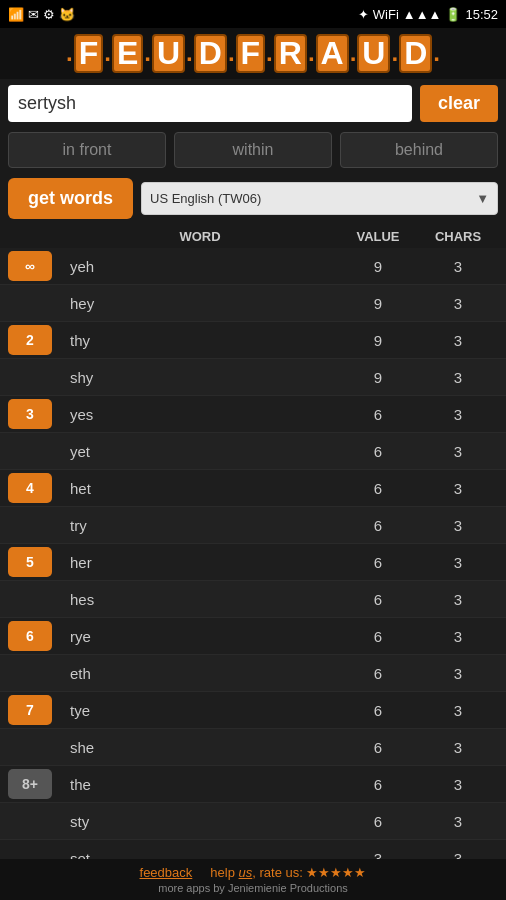 The width and height of the screenshot is (506, 900). What do you see at coordinates (253, 304) in the screenshot?
I see `table-row: hey 9 3` at bounding box center [253, 304].